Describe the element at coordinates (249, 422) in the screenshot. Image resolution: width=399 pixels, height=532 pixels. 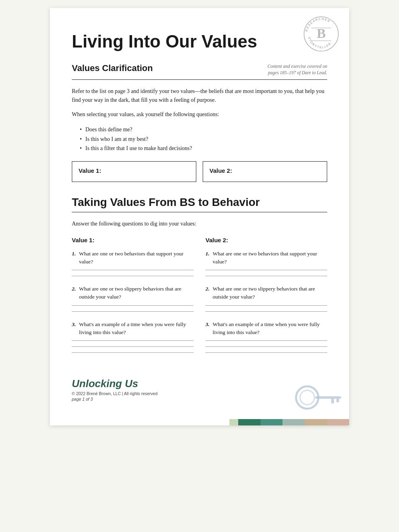
I see `strip-teal` at that location.